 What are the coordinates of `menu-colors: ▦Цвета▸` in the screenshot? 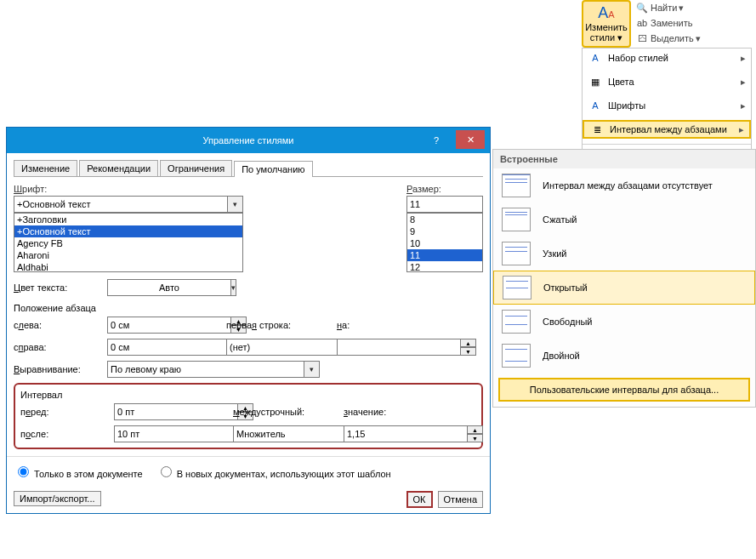 It's located at (667, 82).